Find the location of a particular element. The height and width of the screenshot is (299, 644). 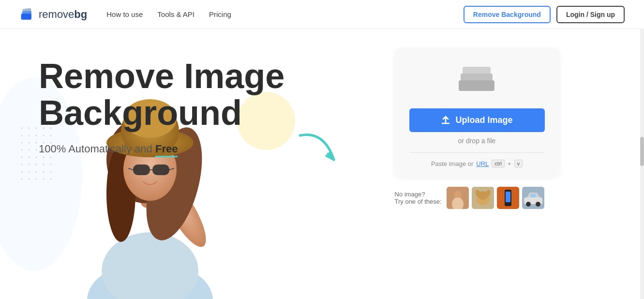

login-signup-button: Login / Sign up is located at coordinates (590, 15).